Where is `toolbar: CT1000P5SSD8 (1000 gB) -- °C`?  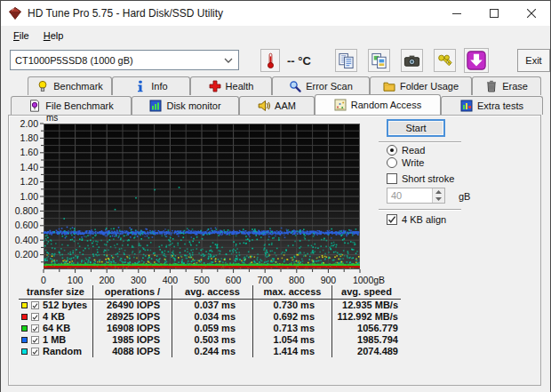
toolbar: CT1000P5SSD8 (1000 gB) -- °C is located at coordinates (276, 60).